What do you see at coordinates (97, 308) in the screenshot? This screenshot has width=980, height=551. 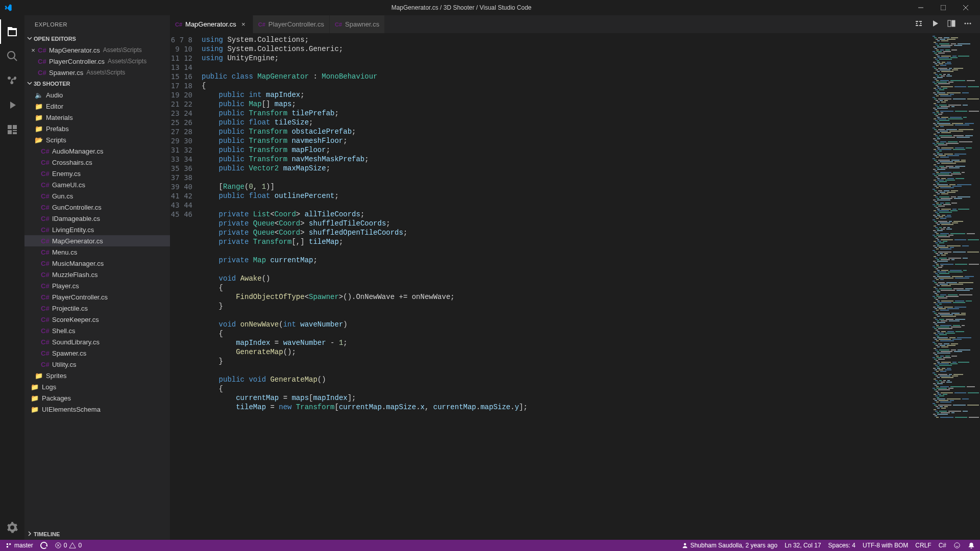 I see `file-item: C#Projectile.cs` at bounding box center [97, 308].